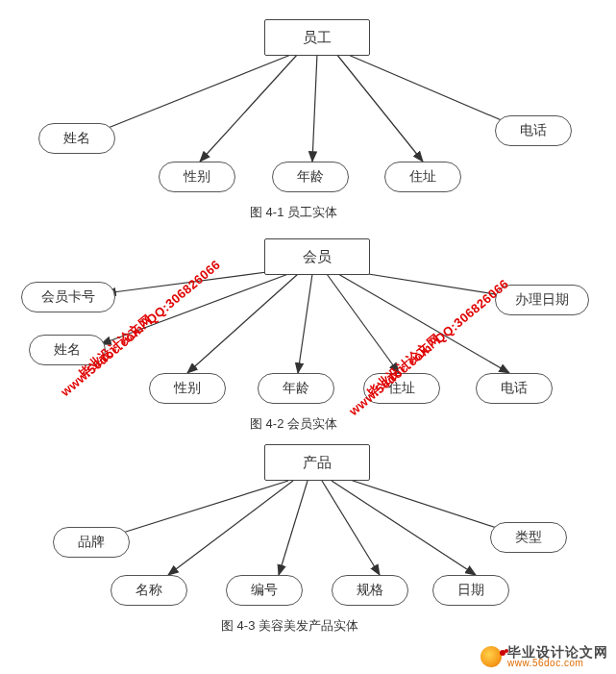 The height and width of the screenshot is (674, 616). I want to click on attribute-label: 日期, so click(471, 590).